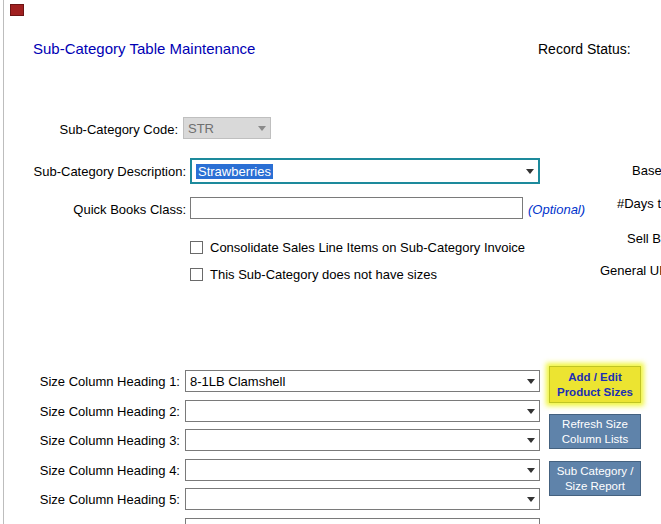  I want to click on sub-category-description-value: Strawberries, so click(356, 172).